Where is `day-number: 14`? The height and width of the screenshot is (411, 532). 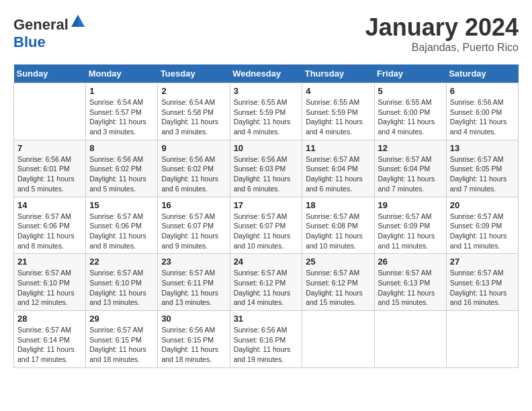
day-number: 14 is located at coordinates (50, 205).